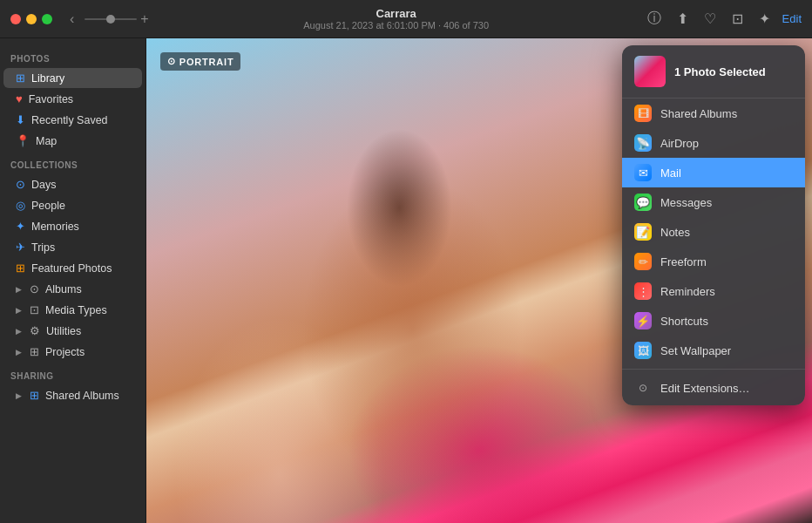 Image resolution: width=812 pixels, height=523 pixels. I want to click on reminders-menu-icon: ⋮, so click(643, 291).